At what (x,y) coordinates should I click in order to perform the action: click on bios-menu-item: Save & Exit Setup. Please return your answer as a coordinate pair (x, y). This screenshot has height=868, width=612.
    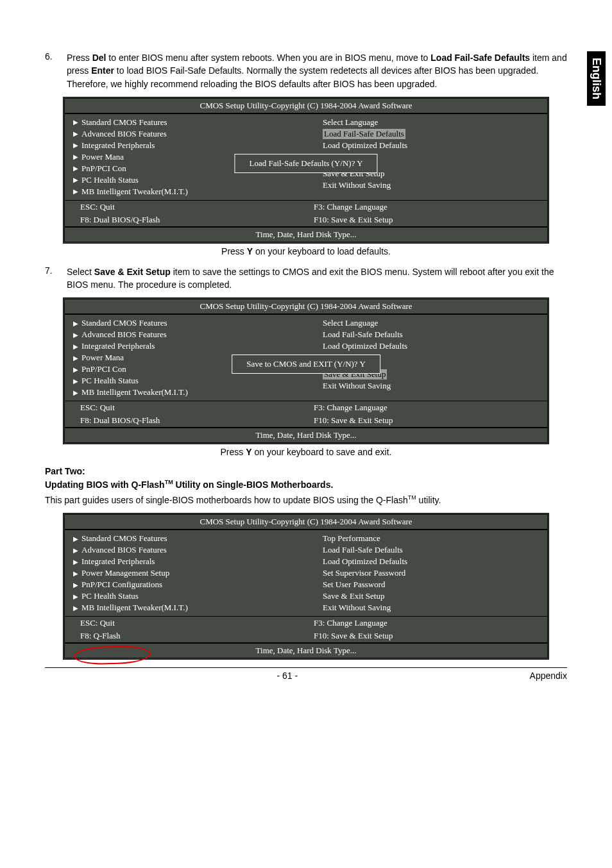
    Looking at the image, I should click on (427, 596).